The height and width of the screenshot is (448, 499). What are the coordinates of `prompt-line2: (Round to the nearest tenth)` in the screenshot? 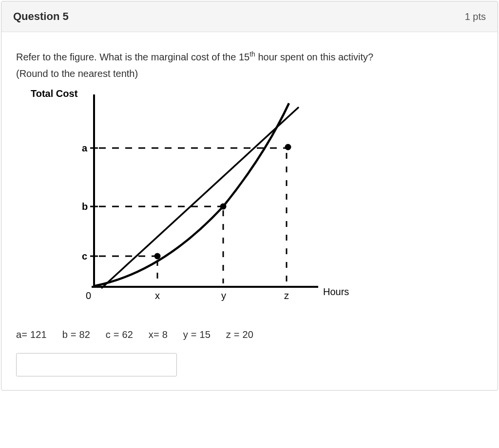 It's located at (77, 74).